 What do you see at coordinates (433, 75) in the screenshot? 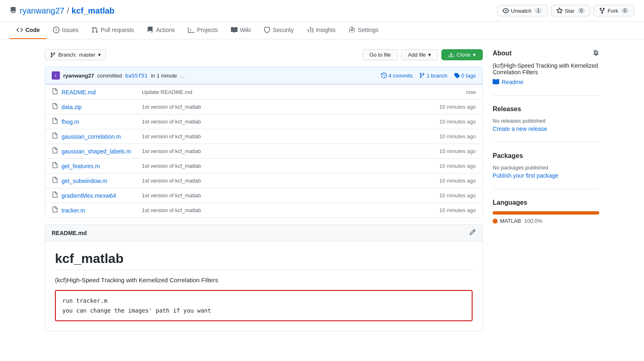
I see `branches-link: 1 branch` at bounding box center [433, 75].